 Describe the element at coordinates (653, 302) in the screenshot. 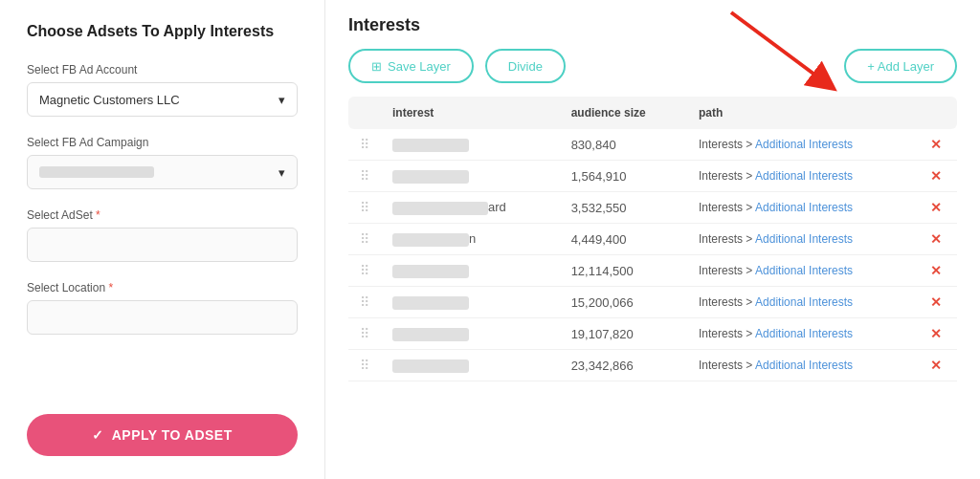

I see `table-row: ⠿ 15,200,066Interests > Additional Inter…` at that location.